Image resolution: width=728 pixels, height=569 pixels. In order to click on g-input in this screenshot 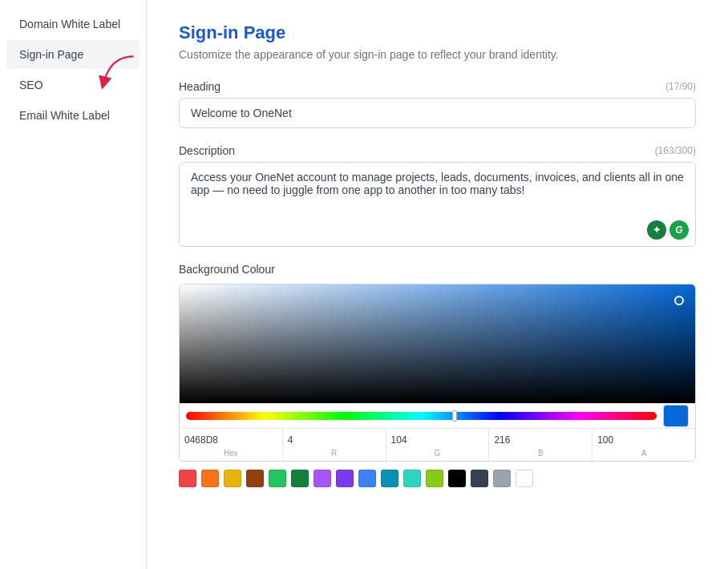, I will do `click(438, 440)`.